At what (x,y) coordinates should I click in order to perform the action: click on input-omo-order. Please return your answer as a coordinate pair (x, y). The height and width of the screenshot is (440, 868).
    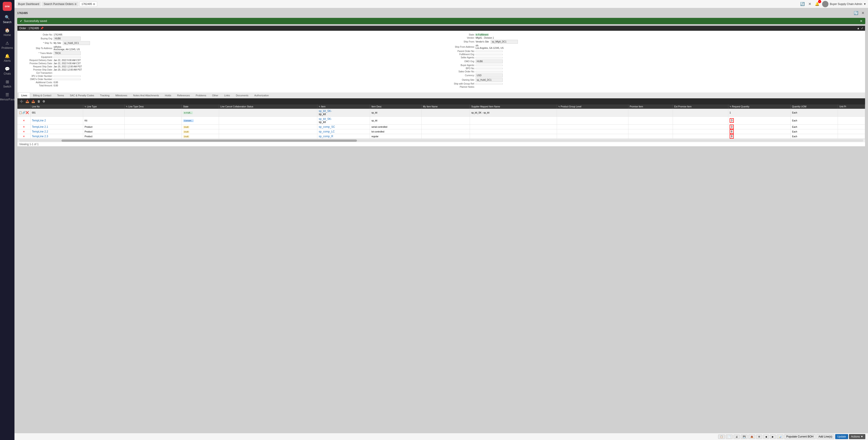
    Looking at the image, I should click on (67, 79).